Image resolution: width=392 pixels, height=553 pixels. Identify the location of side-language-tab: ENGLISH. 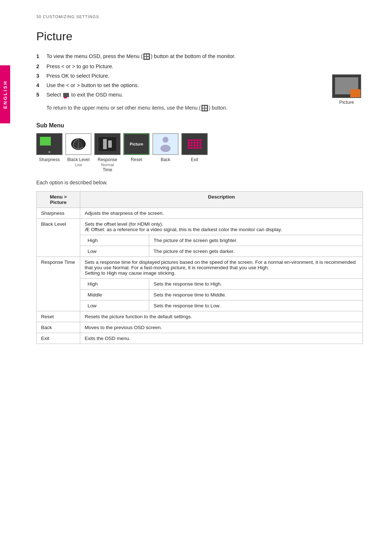
(5, 94).